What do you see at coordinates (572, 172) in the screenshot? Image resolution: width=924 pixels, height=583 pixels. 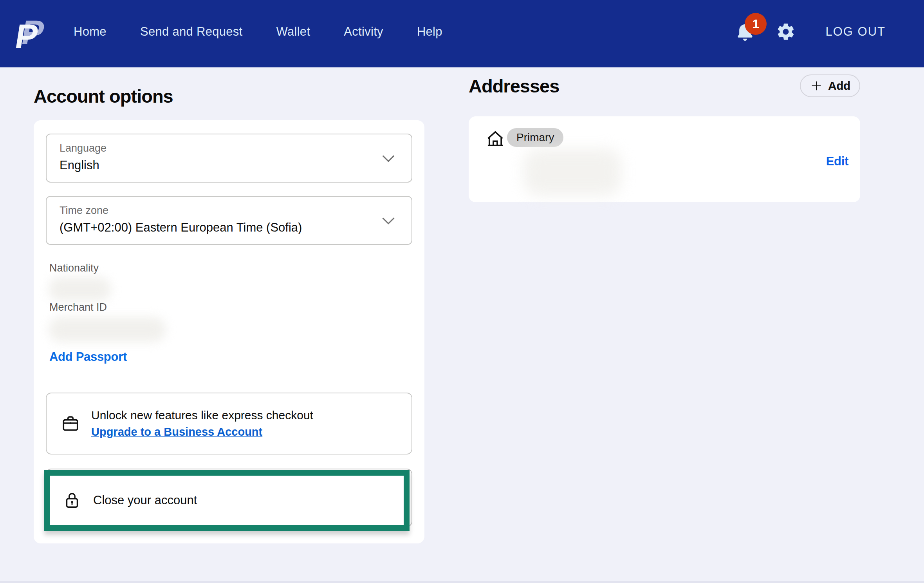 I see `address-value-redacted` at bounding box center [572, 172].